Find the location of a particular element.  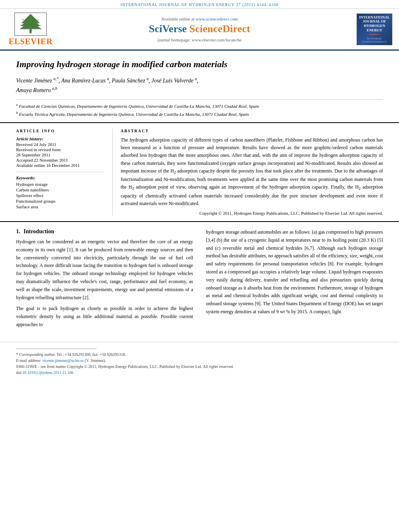

footer-star-symbol: * Corresponding author. is located at coordinates (36, 355).